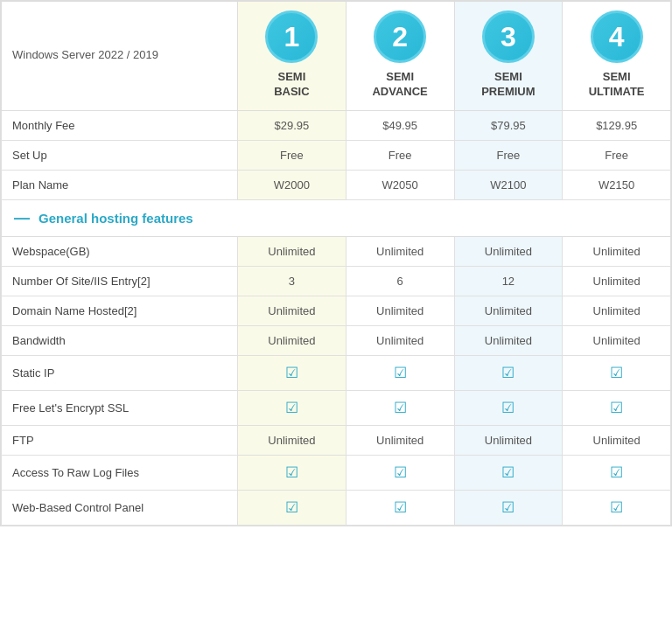 The image size is (672, 627). What do you see at coordinates (292, 281) in the screenshot?
I see `site-iis-1: 3` at bounding box center [292, 281].